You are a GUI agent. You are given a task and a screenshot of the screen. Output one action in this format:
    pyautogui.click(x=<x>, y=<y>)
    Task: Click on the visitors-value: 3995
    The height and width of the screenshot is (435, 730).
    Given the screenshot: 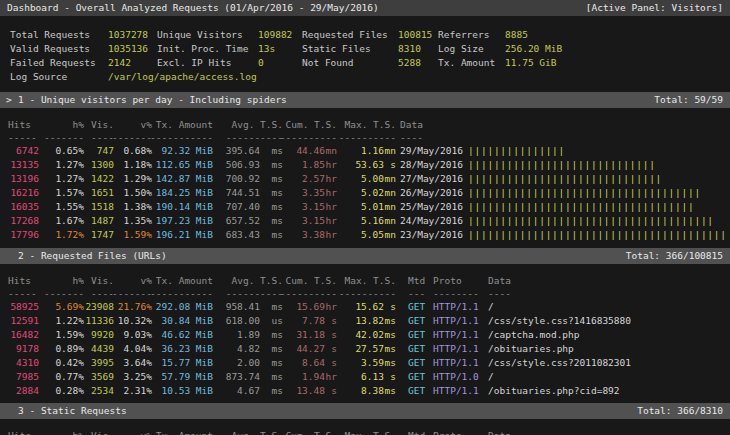 What is the action you would take?
    pyautogui.click(x=102, y=363)
    